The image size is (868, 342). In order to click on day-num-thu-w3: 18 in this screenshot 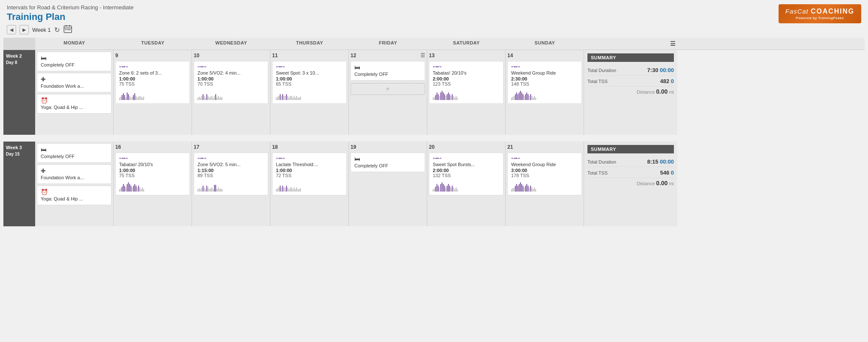, I will do `click(309, 147)`.